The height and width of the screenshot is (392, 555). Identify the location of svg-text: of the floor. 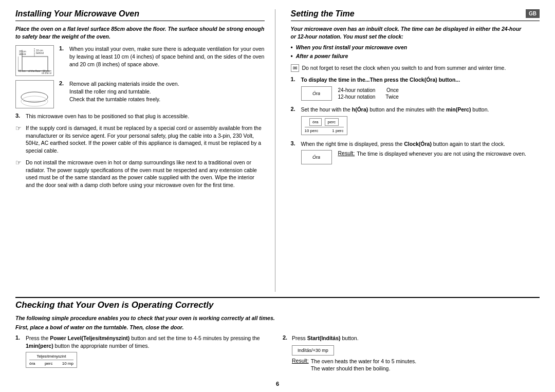
(34, 71).